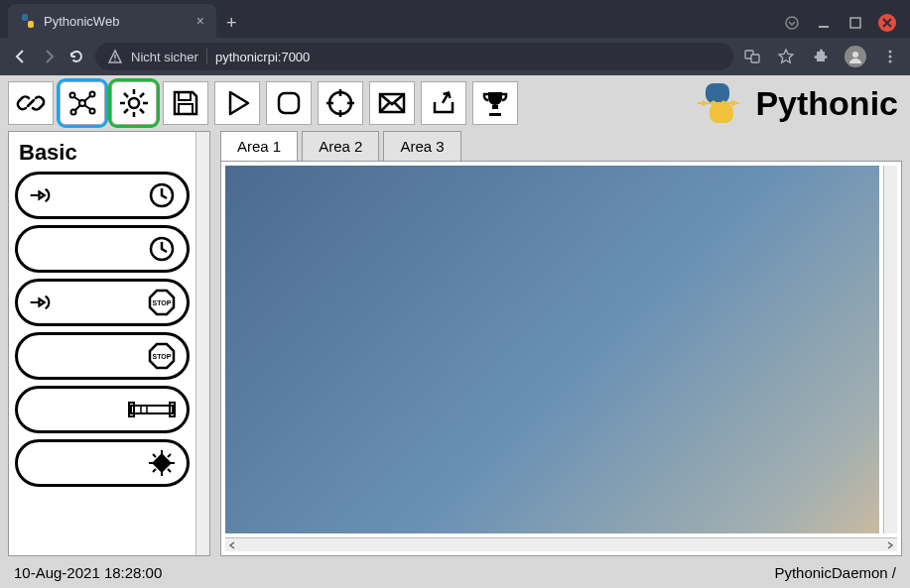 The width and height of the screenshot is (910, 588). What do you see at coordinates (186, 103) in the screenshot?
I see `save-button` at bounding box center [186, 103].